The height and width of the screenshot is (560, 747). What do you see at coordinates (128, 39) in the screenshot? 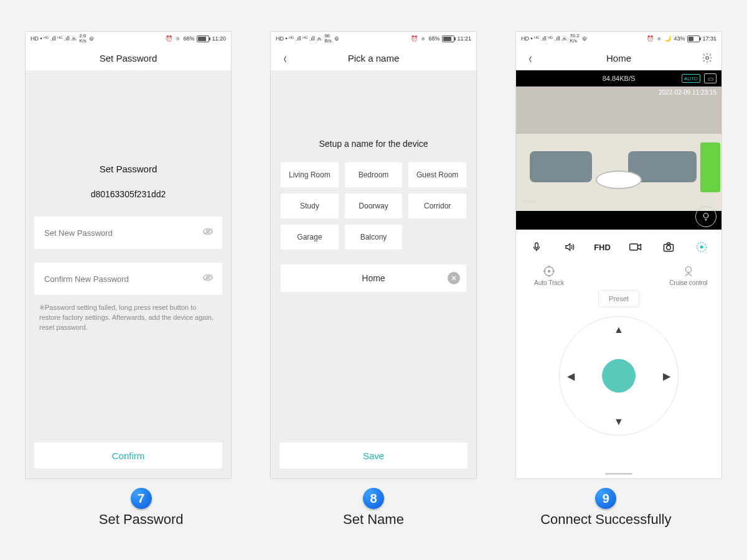
I see `status-bar: HD • ᴴᴳ .ıll ᴴᴳ .ıll ⩕ 2.8K/s ⊚ ⏰ ⨳ 68% …` at bounding box center [128, 39].